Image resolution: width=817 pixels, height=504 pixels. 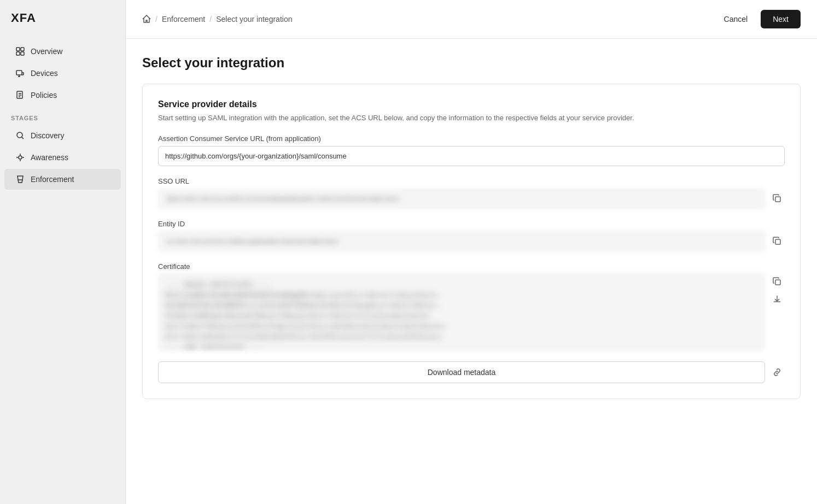 I want to click on certificate-label: Certificate, so click(x=471, y=267).